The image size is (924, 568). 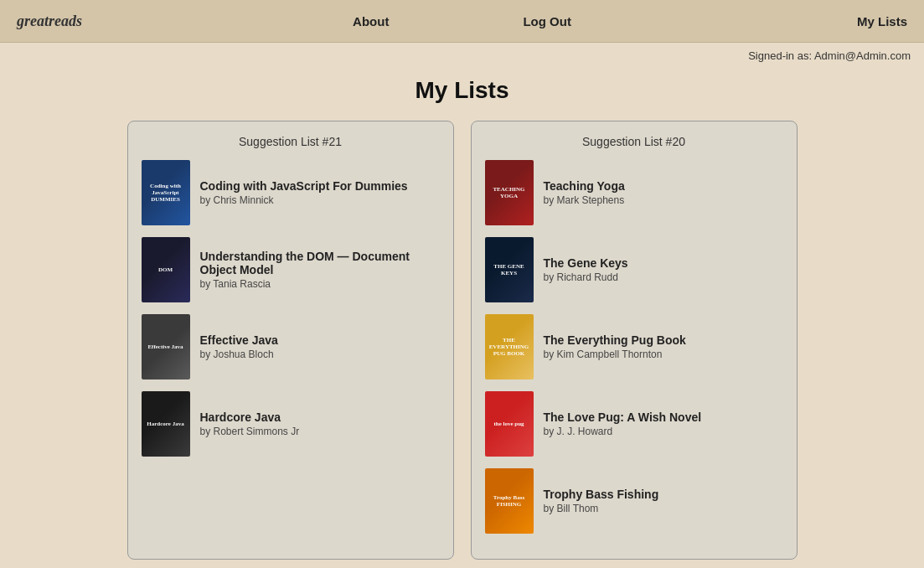 I want to click on book-author-effective-java: by Joshua Bloch, so click(x=240, y=354).